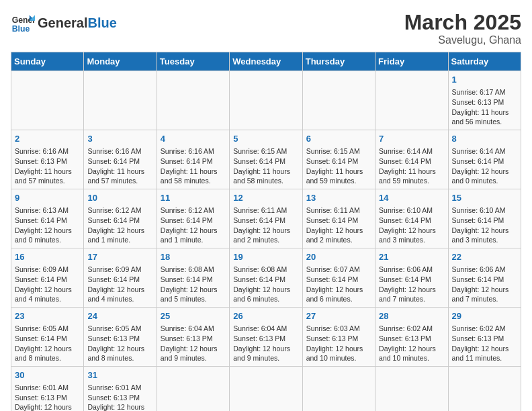 This screenshot has height=411, width=532. What do you see at coordinates (339, 219) in the screenshot?
I see `calendar-cell: 13Sunrise: 6:11 AM Sunset: 6:14 PM Dayli…` at bounding box center [339, 219].